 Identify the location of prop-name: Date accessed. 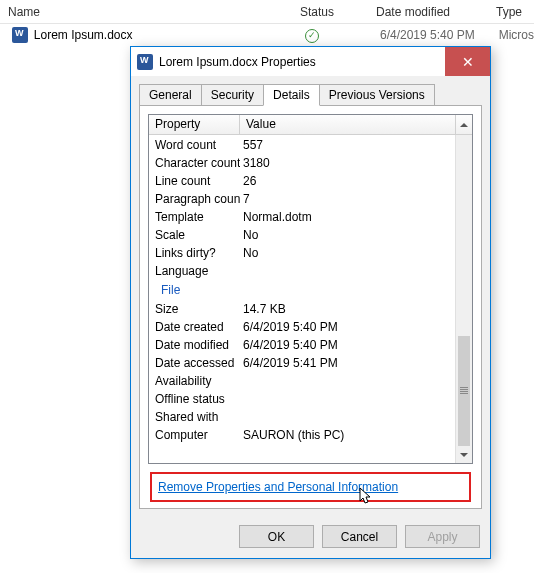
(194, 363).